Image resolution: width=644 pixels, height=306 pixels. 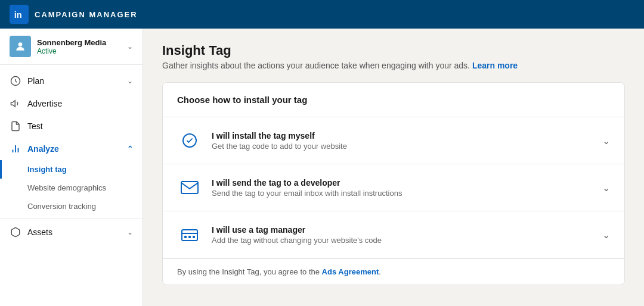 I want to click on app-title: CAMPAIGN MANAGER, so click(x=86, y=14).